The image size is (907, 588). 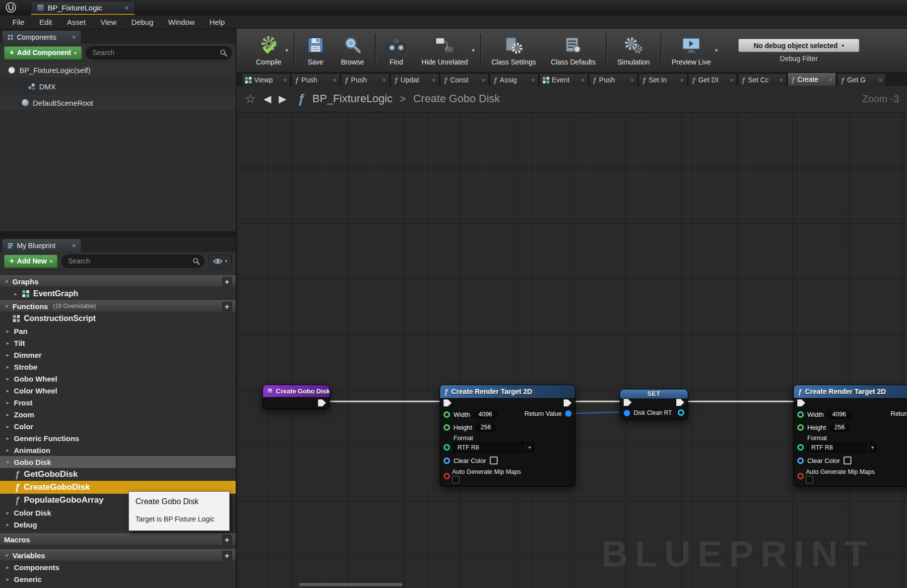 I want to click on breadcrumb-current: Create Gobo Disk, so click(x=456, y=99).